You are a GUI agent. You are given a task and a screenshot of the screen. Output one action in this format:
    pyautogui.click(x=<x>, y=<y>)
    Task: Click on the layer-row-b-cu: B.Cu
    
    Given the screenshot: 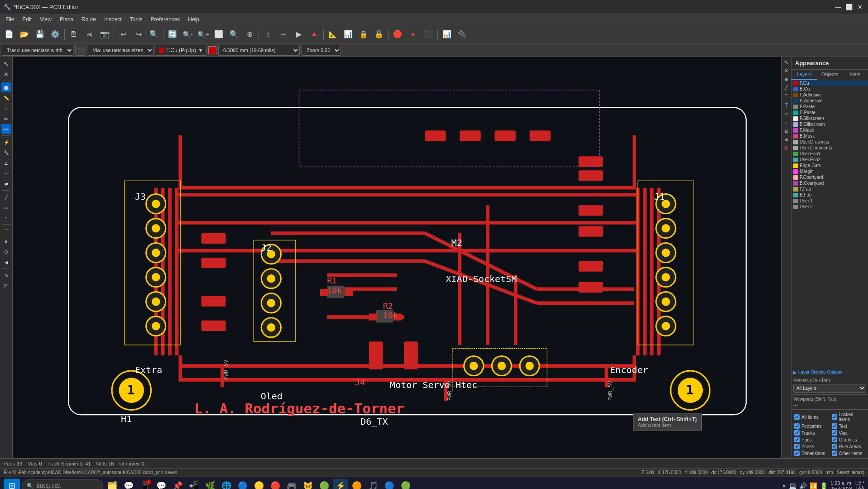 What is the action you would take?
    pyautogui.click(x=830, y=89)
    